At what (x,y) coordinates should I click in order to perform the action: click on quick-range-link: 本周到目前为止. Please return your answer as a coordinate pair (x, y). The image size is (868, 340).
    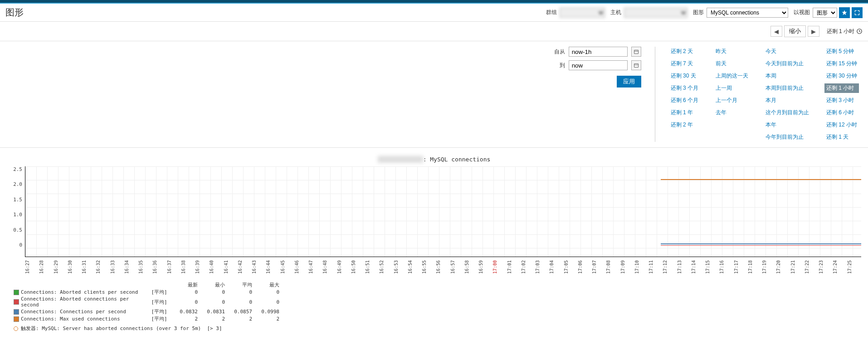
    Looking at the image, I should click on (787, 88).